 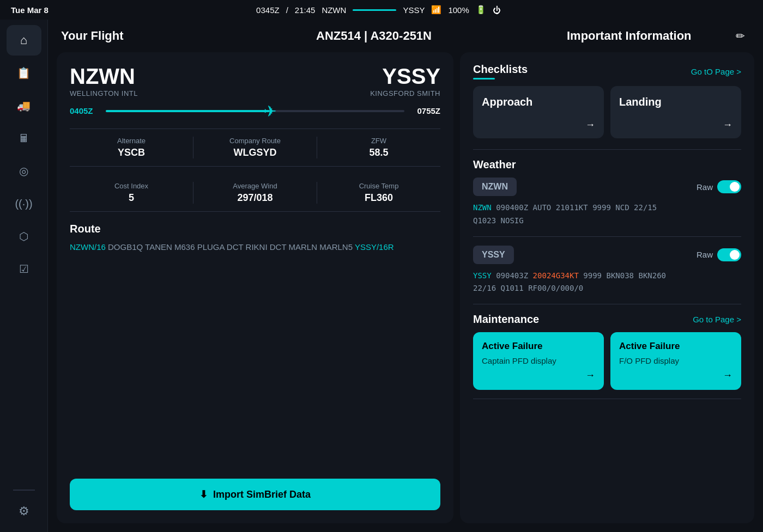 What do you see at coordinates (24, 73) in the screenshot?
I see `sidebar-item-clipboard: 📋` at bounding box center [24, 73].